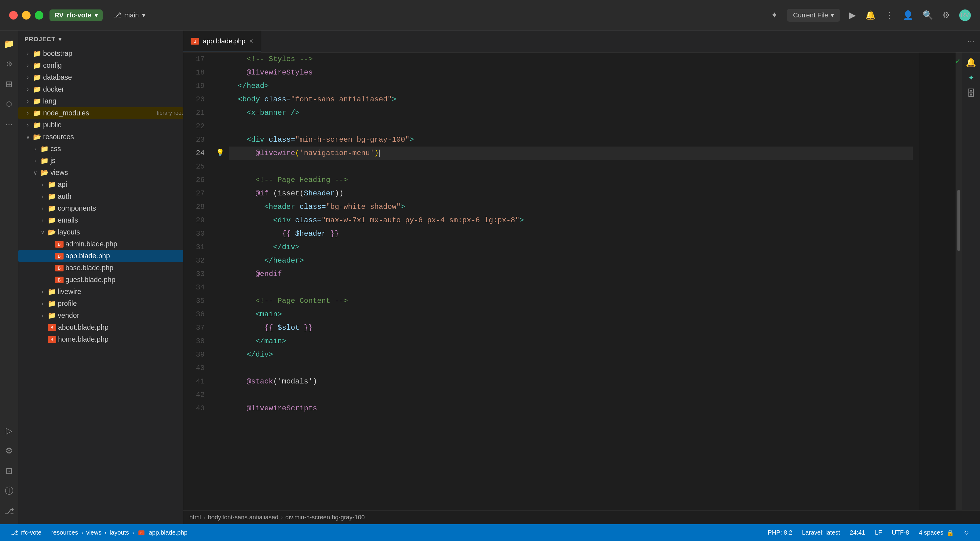 The width and height of the screenshot is (980, 541). What do you see at coordinates (9, 43) in the screenshot?
I see `explorer-icon: 📁` at bounding box center [9, 43].